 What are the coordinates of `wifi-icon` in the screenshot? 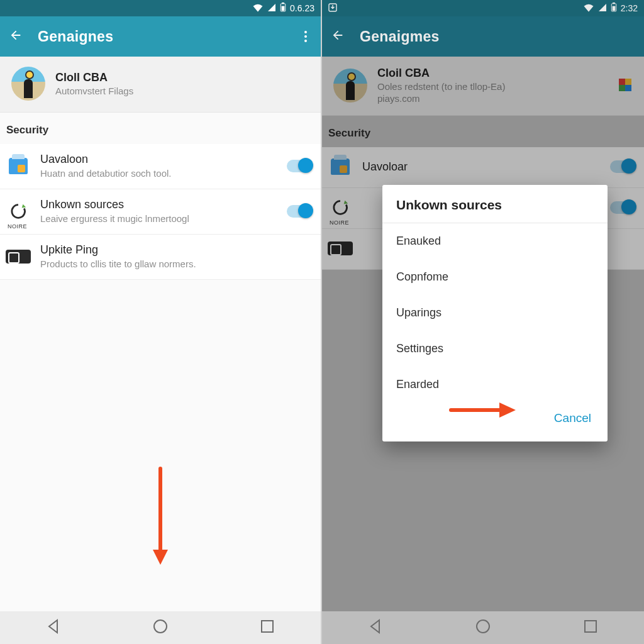 It's located at (258, 9).